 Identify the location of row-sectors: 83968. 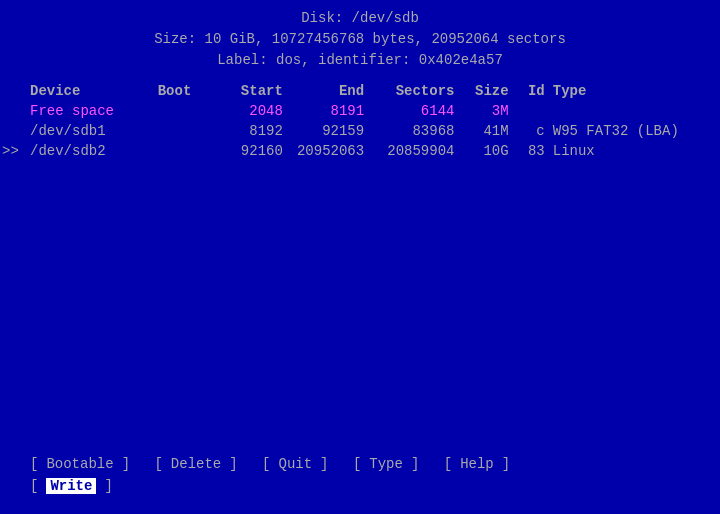
(409, 131).